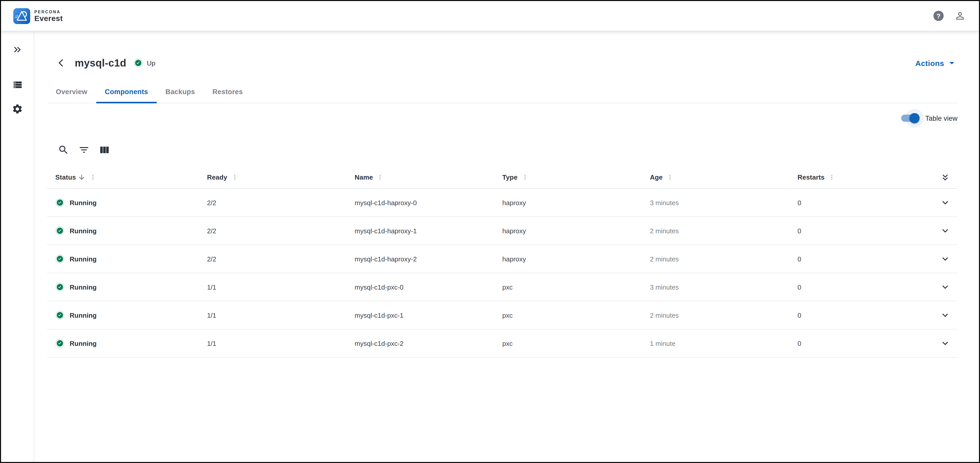  Describe the element at coordinates (180, 93) in the screenshot. I see `tab-backups: Backups` at that location.